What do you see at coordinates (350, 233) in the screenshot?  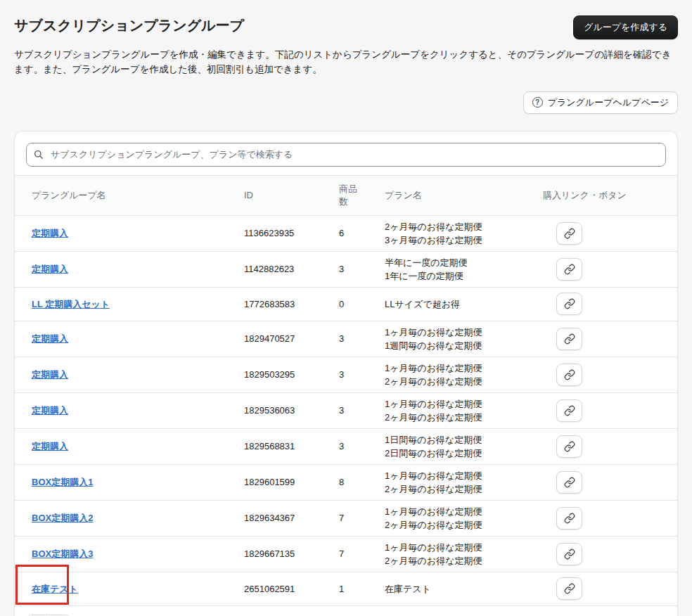 I see `product-count: 6` at bounding box center [350, 233].